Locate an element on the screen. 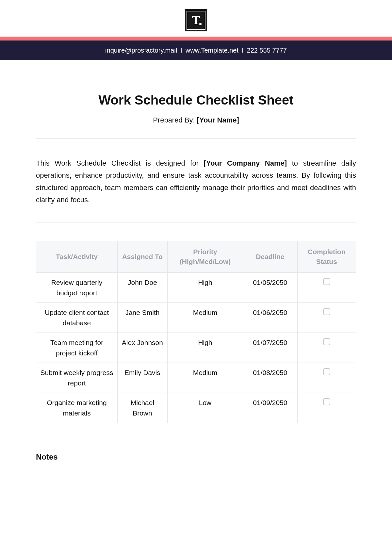 This screenshot has height=554, width=392. cell-task: Team meeting for project kickoff is located at coordinates (77, 348).